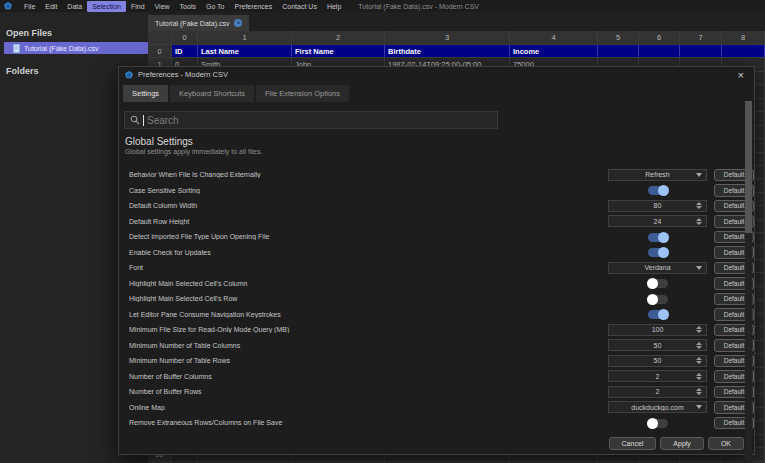 This screenshot has height=463, width=765. Describe the element at coordinates (76, 48) in the screenshot. I see `open-file-item: Tutorial (Fake Data).csv` at that location.